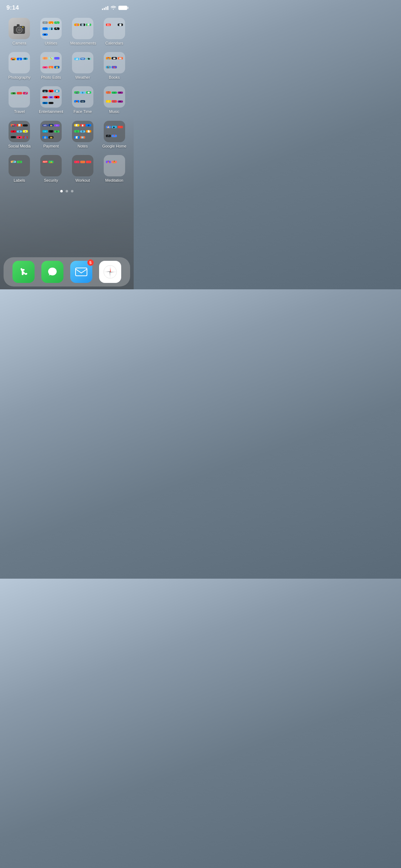 This screenshot has height=868, width=401. What do you see at coordinates (115, 8) in the screenshot?
I see `status-icons` at bounding box center [115, 8].